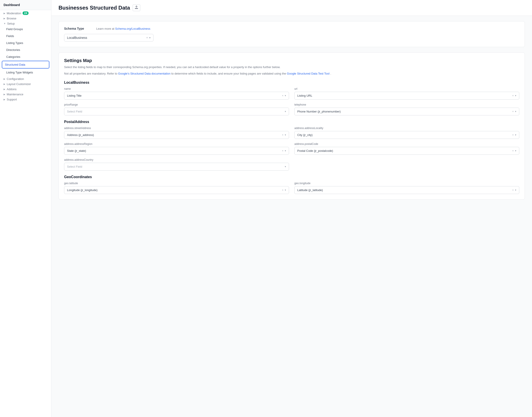 Image resolution: width=532 pixels, height=417 pixels. I want to click on field-geo-longitude-chevron: ▾, so click(516, 190).